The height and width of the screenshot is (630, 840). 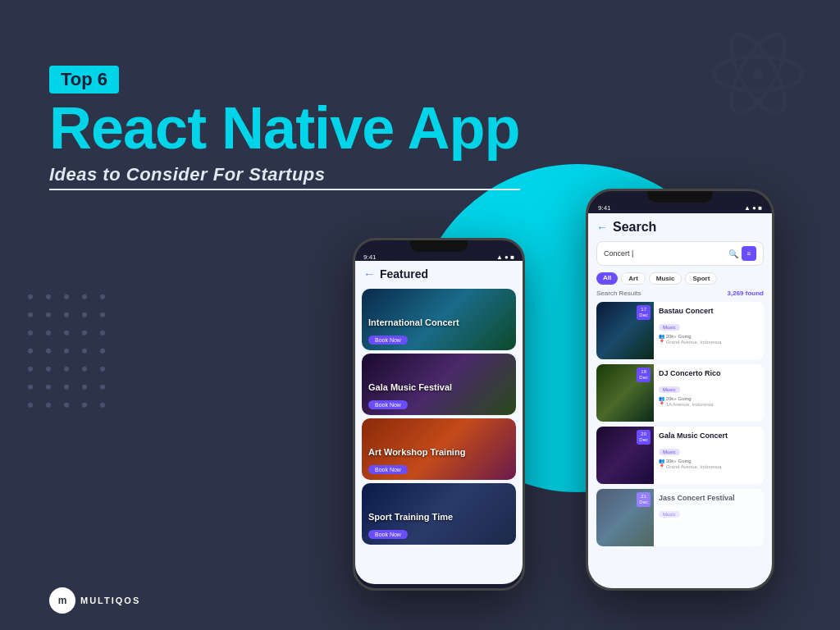 What do you see at coordinates (285, 128) in the screenshot?
I see `header-area: Top 6 React Native App Ideas to Consider…` at bounding box center [285, 128].